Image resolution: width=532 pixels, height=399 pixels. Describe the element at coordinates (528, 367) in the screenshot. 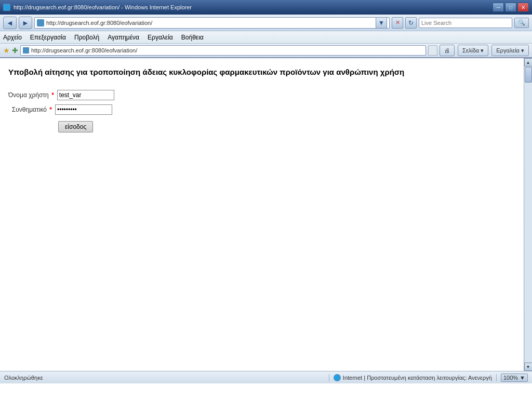

I see `scroll-down-button: ▼` at that location.